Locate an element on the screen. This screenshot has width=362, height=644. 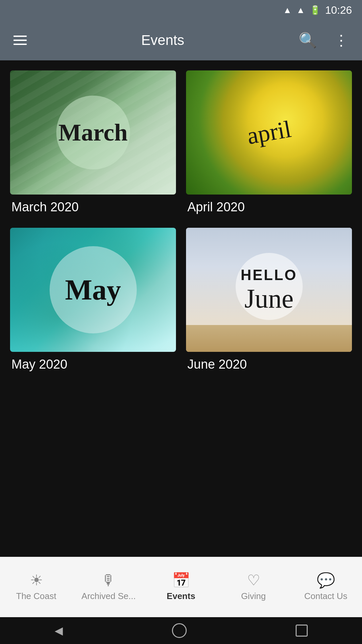
battery-icon: 🔋 is located at coordinates (315, 10).